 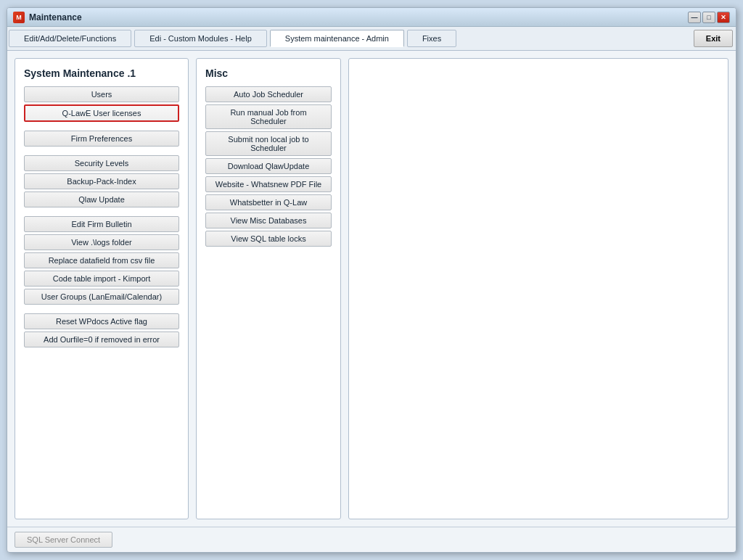 What do you see at coordinates (102, 331) in the screenshot?
I see `group-5: Reset WPdocs Active flag Add Ourfile=0 i…` at bounding box center [102, 331].